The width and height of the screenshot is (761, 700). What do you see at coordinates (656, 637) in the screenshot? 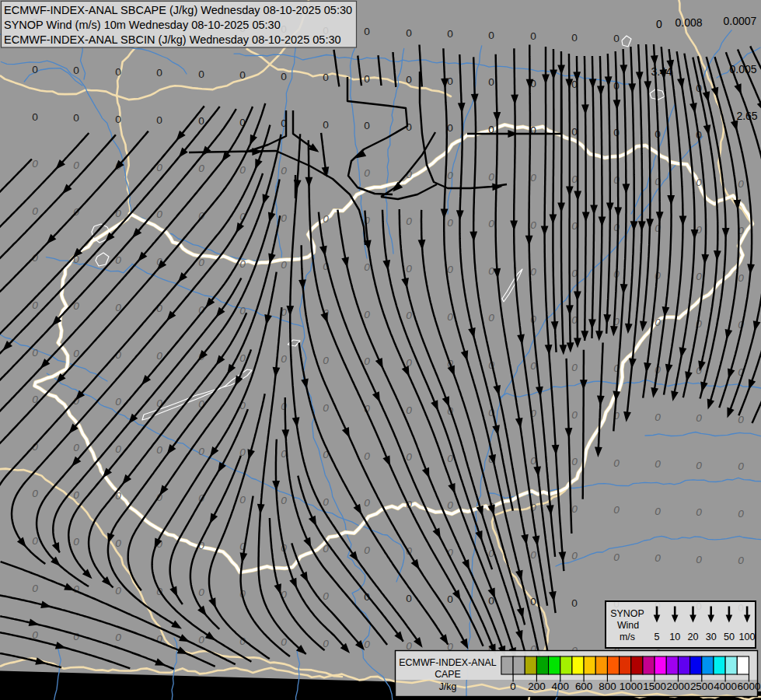
I see `svg-text: 5` at bounding box center [656, 637].